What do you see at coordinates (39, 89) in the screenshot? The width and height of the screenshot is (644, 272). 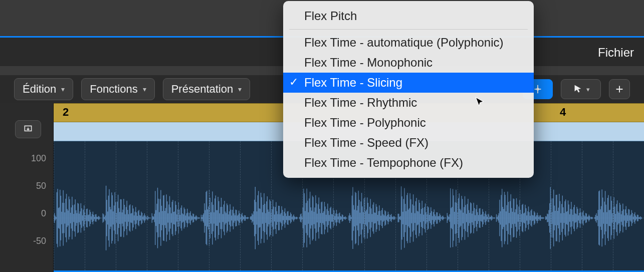 I see `edit-menu-label: Édition` at bounding box center [39, 89].